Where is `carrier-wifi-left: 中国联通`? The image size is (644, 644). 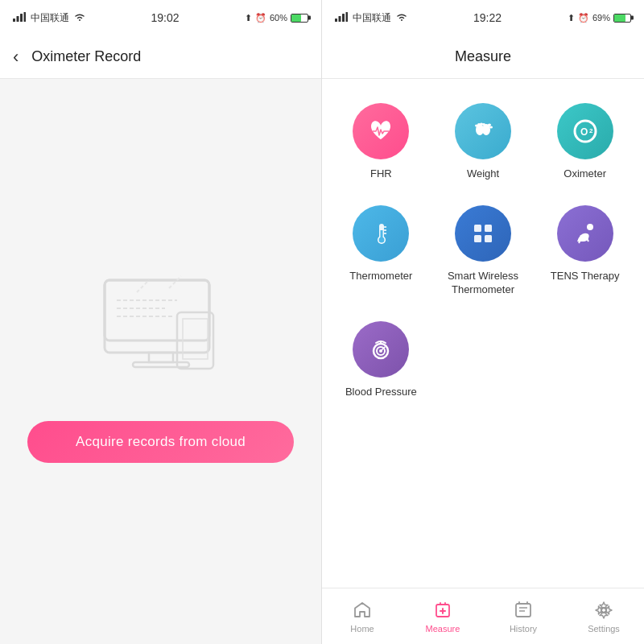
carrier-wifi-left: 中国联通 is located at coordinates (49, 18).